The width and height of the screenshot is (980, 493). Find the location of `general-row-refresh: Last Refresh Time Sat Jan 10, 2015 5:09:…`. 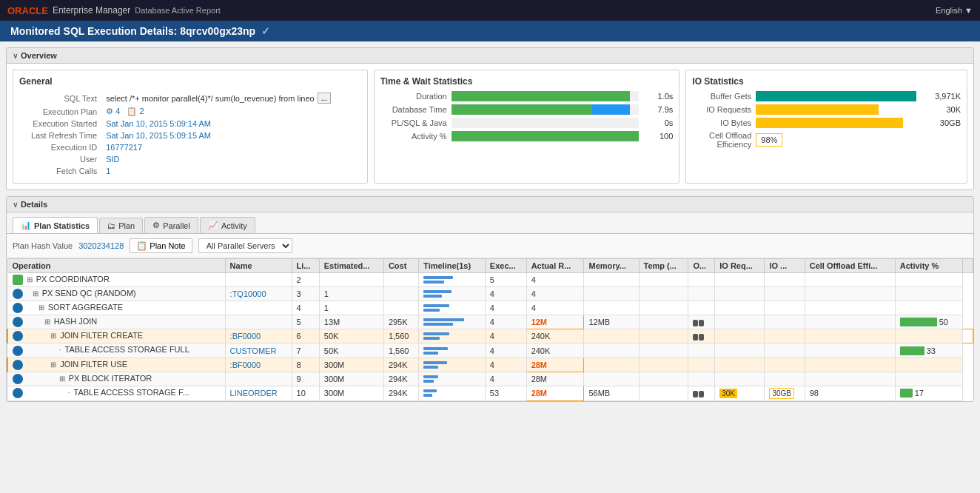

general-row-refresh: Last Refresh Time Sat Jan 10, 2015 5:09:… is located at coordinates (190, 135).